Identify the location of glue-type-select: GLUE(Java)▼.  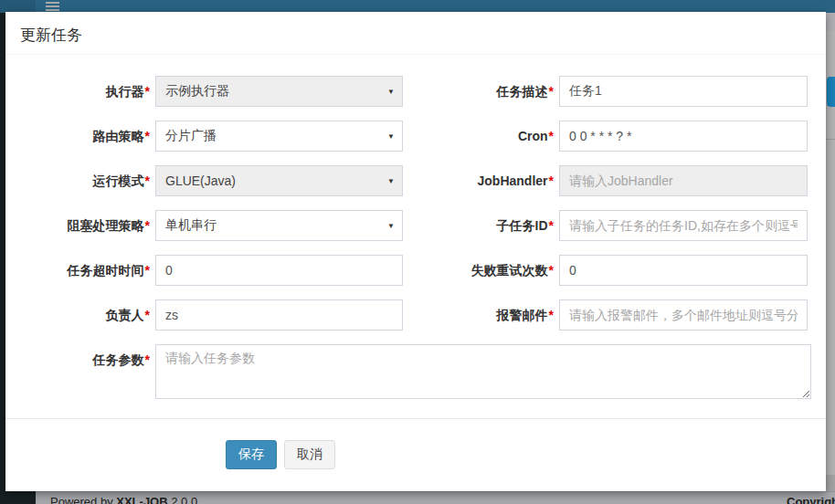
(280, 181).